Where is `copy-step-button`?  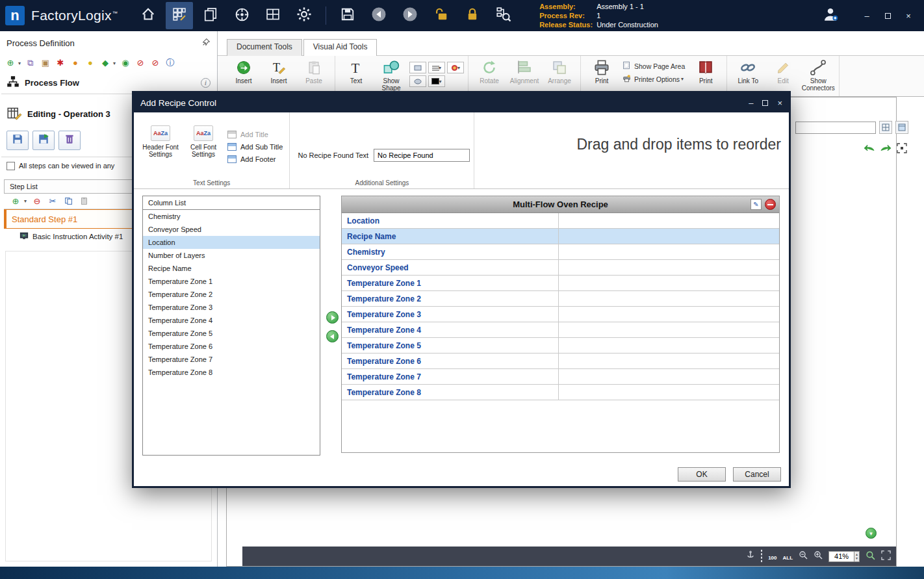 copy-step-button is located at coordinates (68, 201).